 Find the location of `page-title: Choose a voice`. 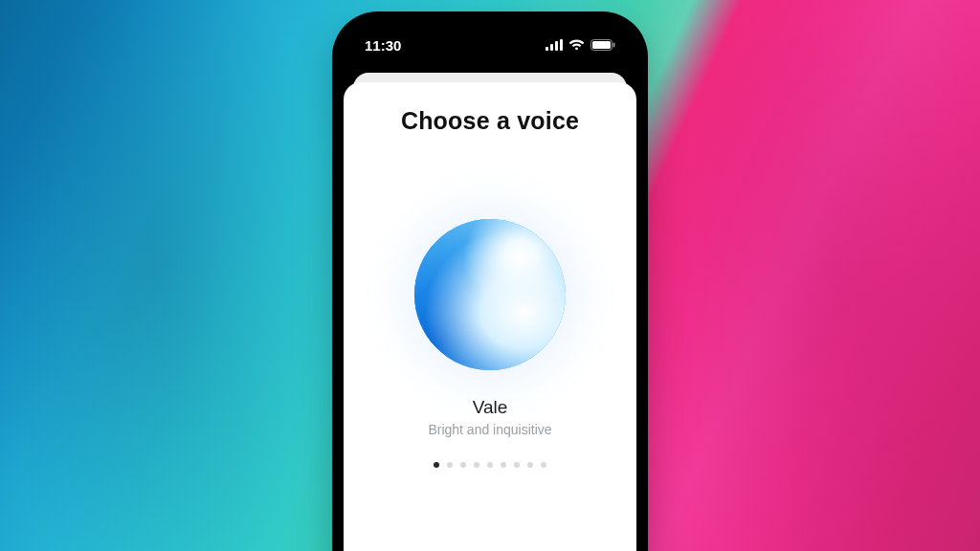

page-title: Choose a voice is located at coordinates (490, 121).